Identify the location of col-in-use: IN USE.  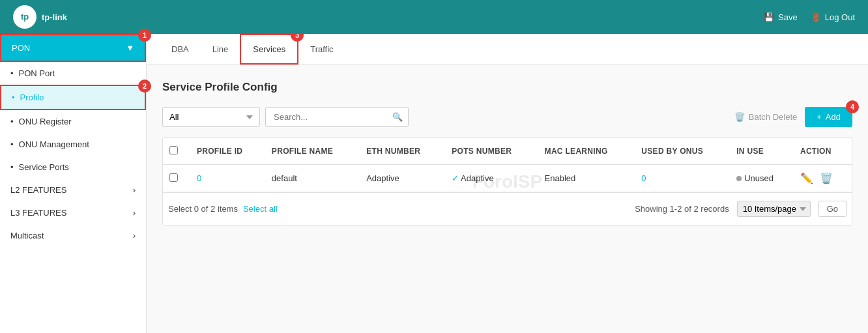
(762, 151).